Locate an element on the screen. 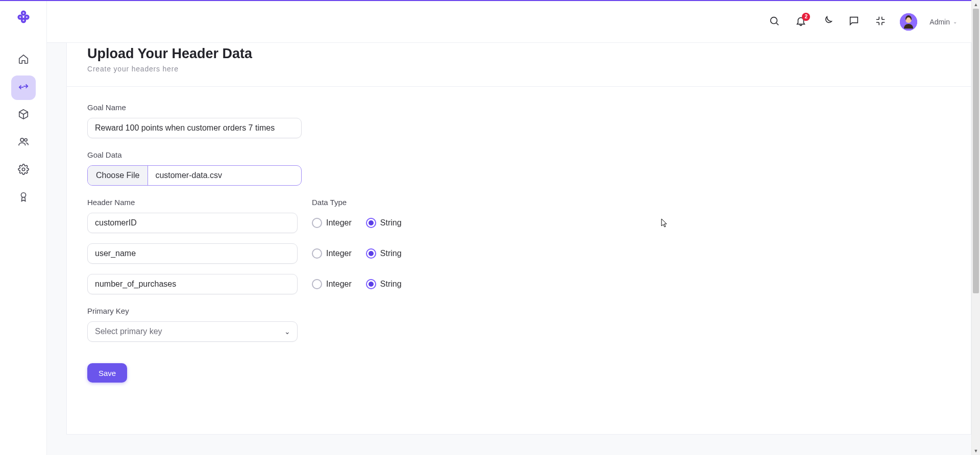 This screenshot has width=980, height=455. save-button: Save is located at coordinates (107, 373).